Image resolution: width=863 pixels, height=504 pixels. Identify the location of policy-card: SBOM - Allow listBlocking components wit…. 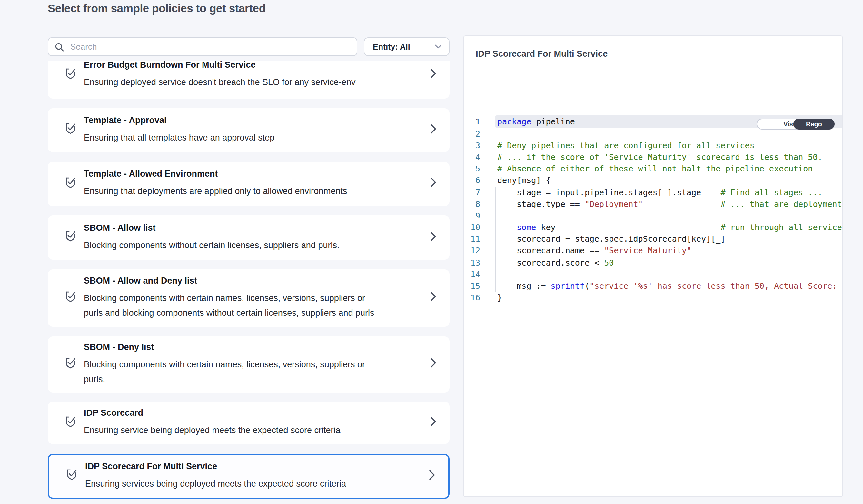
(249, 237).